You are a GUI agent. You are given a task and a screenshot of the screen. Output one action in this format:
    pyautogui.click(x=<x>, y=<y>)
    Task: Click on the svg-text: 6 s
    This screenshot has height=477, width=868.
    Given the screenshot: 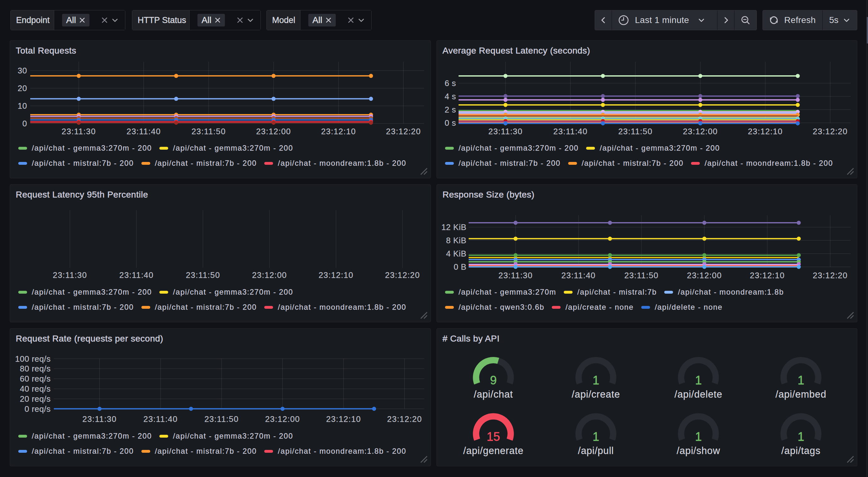 What is the action you would take?
    pyautogui.click(x=450, y=83)
    